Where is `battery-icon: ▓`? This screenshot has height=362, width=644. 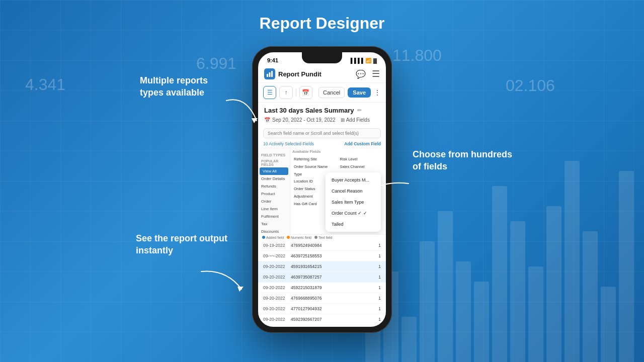
battery-icon: ▓ is located at coordinates (375, 60).